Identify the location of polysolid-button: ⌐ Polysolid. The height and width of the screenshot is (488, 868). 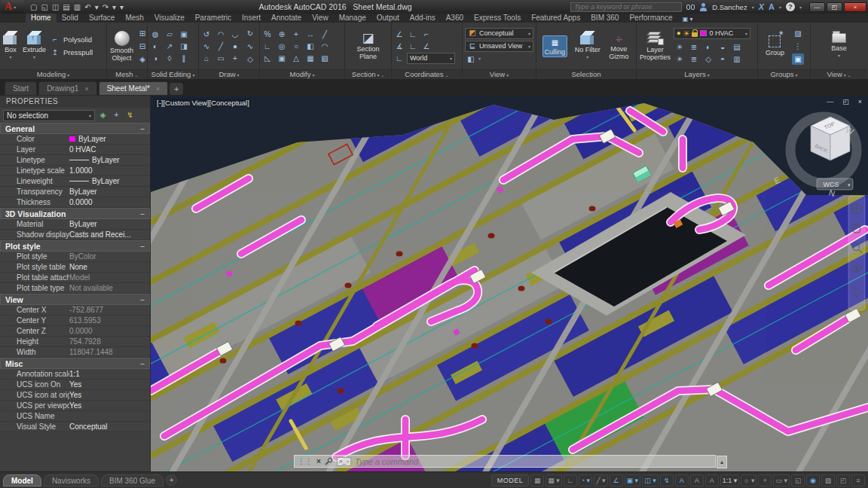
(71, 39).